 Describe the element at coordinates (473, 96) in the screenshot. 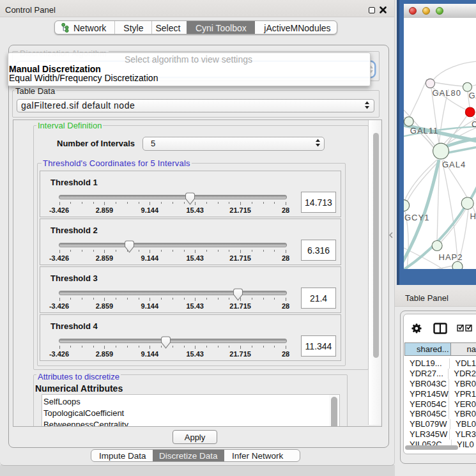

I see `svg-text: GA` at that location.